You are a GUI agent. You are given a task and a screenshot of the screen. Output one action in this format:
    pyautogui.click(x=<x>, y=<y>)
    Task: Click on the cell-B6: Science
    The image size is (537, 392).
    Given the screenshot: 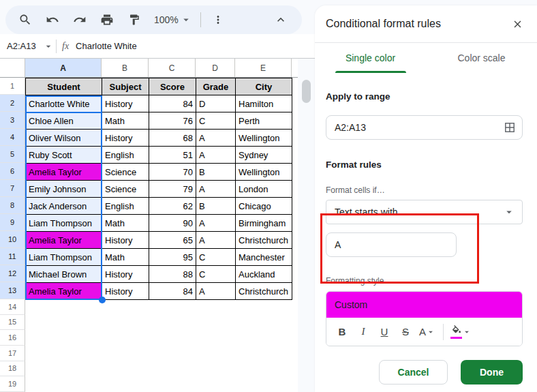 What is the action you would take?
    pyautogui.click(x=125, y=172)
    